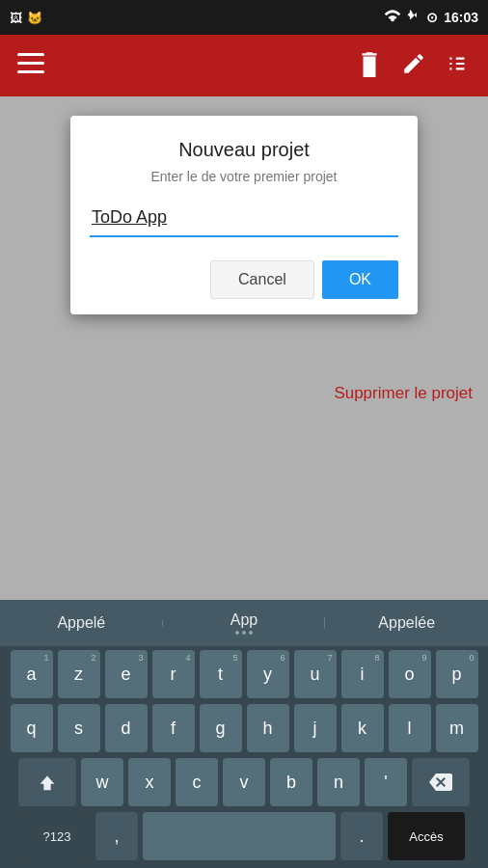 The image size is (488, 868). Describe the element at coordinates (102, 782) in the screenshot. I see `key-w: w` at that location.